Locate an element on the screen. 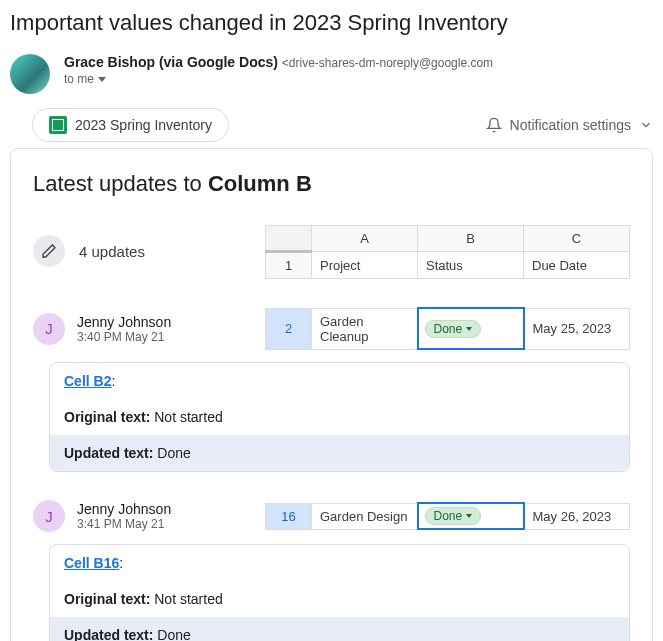 Image resolution: width=663 pixels, height=641 pixels. notification-settings-label: Notification settings is located at coordinates (570, 125).